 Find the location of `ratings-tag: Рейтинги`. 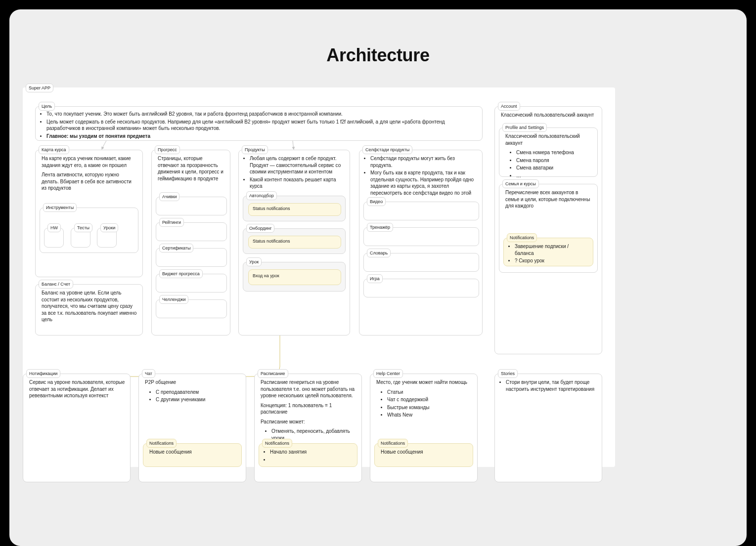

ratings-tag: Рейтинги is located at coordinates (172, 222).